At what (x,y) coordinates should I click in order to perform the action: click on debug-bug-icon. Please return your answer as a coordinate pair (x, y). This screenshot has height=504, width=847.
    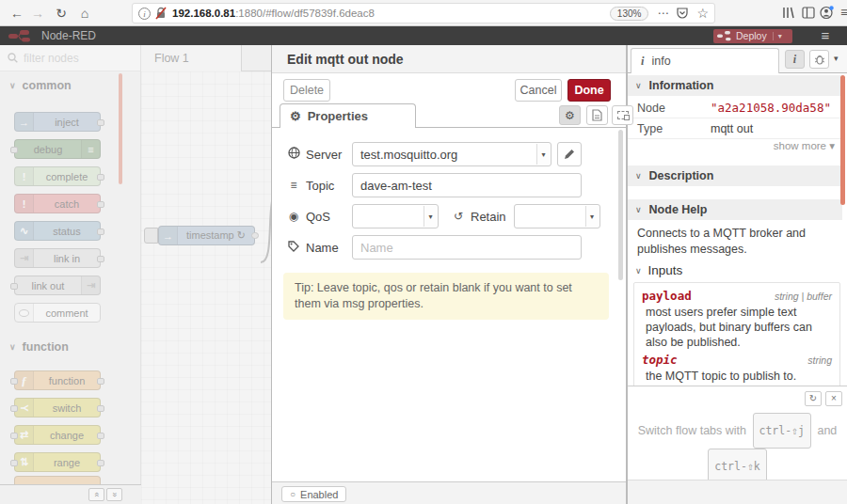
    Looking at the image, I should click on (819, 59).